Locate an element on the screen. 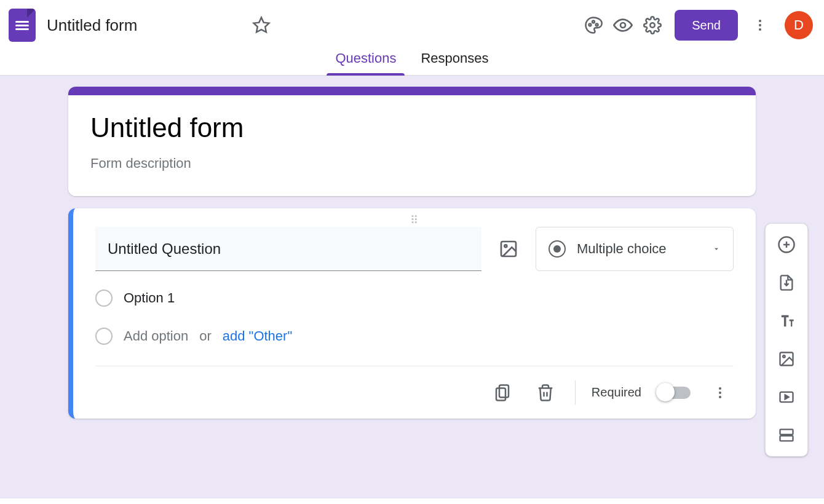 Image resolution: width=824 pixels, height=504 pixels. tab-responses: Responses is located at coordinates (454, 63).